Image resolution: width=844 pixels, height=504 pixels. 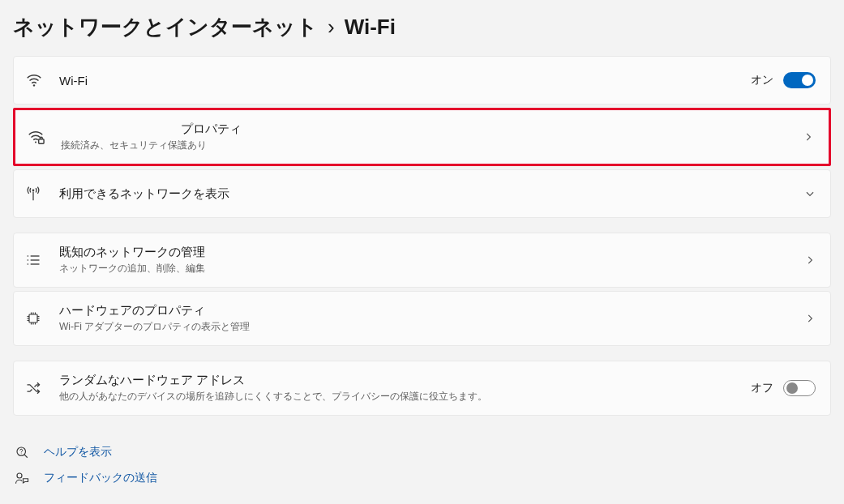 What do you see at coordinates (799, 388) in the screenshot?
I see `random-address-toggle` at bounding box center [799, 388].